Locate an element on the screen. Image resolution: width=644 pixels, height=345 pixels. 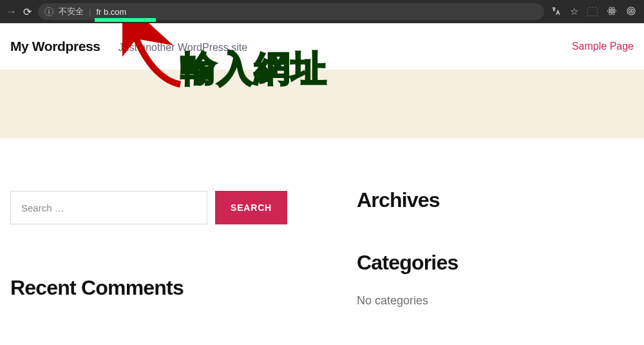
search-form: SEARCH is located at coordinates (149, 208).